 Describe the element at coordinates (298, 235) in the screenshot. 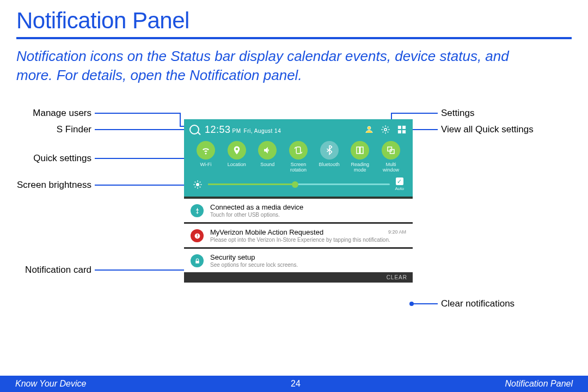

I see `notification-card: MyVerizon Mobile Action Requested Please…` at that location.